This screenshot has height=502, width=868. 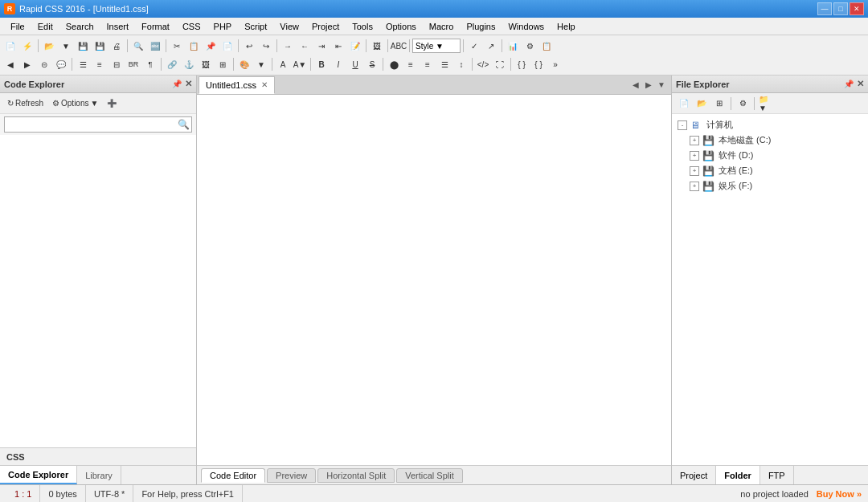 What do you see at coordinates (26, 103) in the screenshot?
I see `refresh-button: ↻ Refresh` at bounding box center [26, 103].